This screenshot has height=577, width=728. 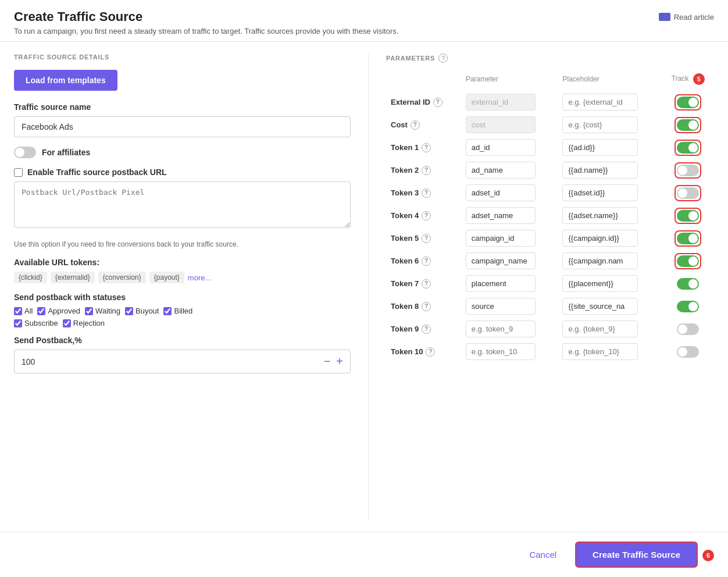 What do you see at coordinates (550, 102) in the screenshot?
I see `param-row: External ID ?` at bounding box center [550, 102].